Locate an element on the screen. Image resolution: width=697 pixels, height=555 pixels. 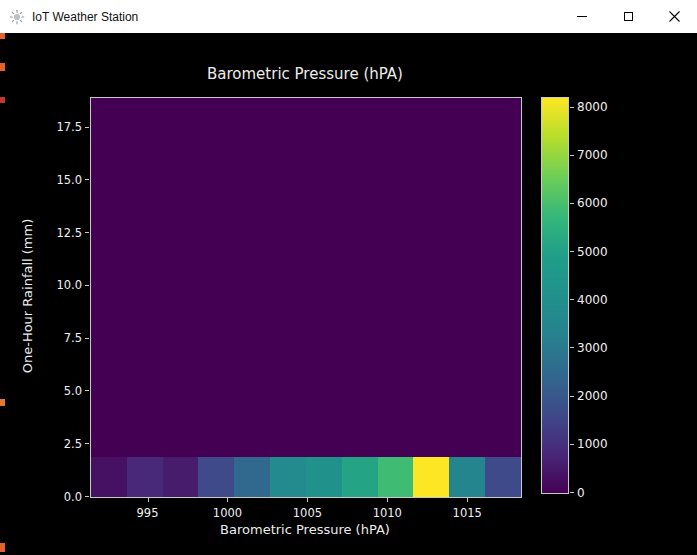
heatmap-bottom-row is located at coordinates (306, 477).